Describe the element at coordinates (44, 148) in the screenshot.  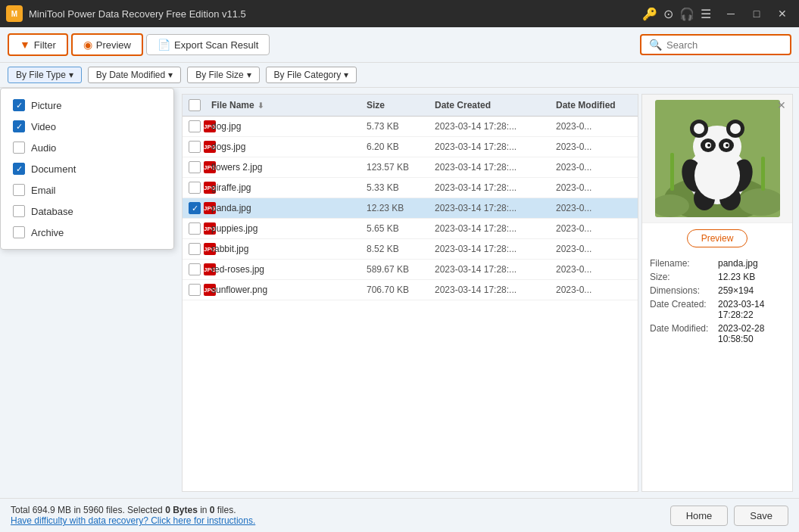
I see `filter-label-audio: Audio` at that location.